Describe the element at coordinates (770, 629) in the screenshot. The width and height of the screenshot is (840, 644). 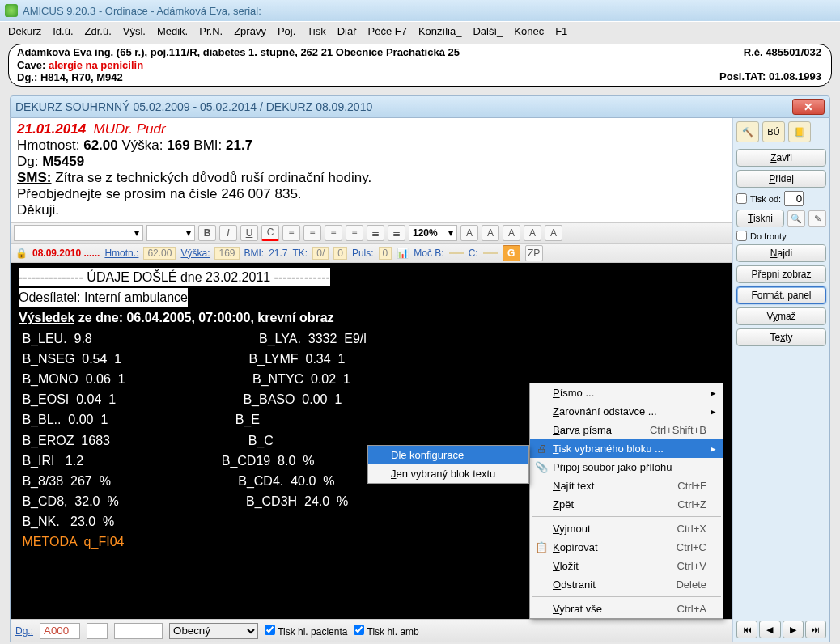
I see `page-prev: ◀` at that location.